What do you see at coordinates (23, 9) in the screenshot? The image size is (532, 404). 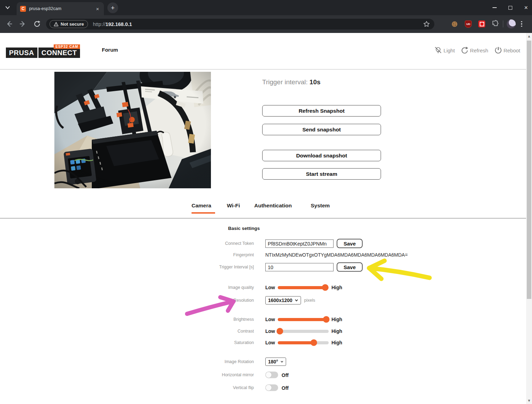 I see `prusa-favicon-icon: C` at bounding box center [23, 9].